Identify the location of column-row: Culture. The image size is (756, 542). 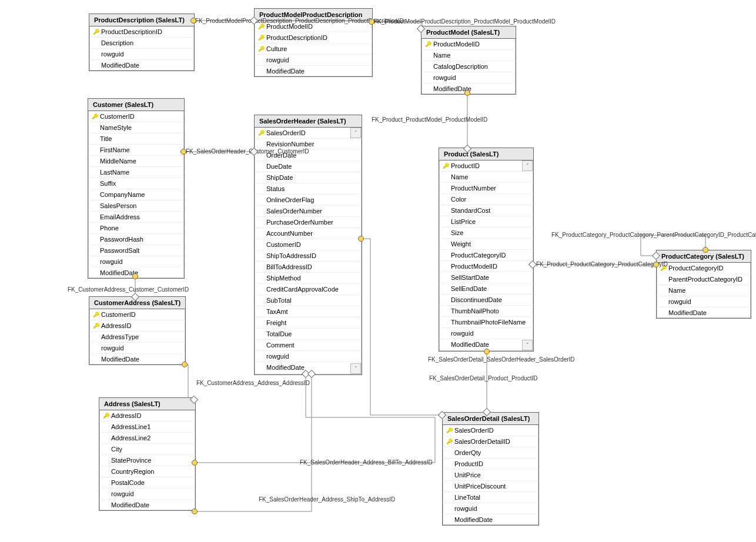
(313, 48).